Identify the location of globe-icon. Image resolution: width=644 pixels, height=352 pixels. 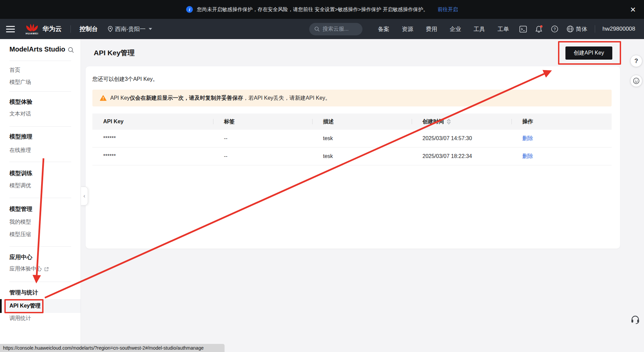
(570, 29).